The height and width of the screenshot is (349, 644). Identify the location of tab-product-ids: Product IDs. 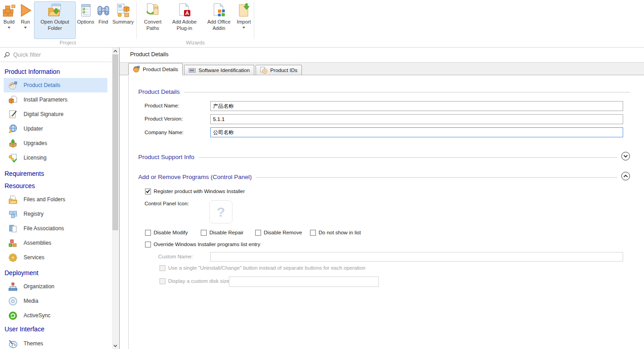
(279, 70).